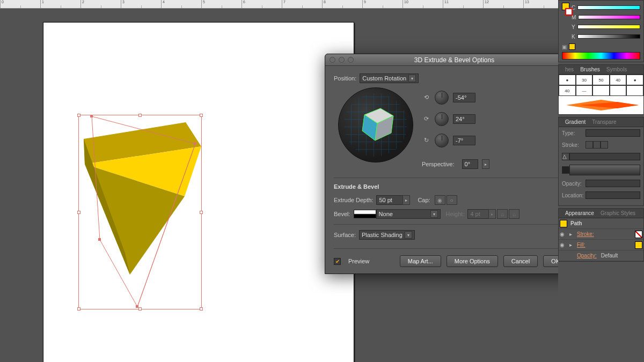 Image resolution: width=644 pixels, height=362 pixels. What do you see at coordinates (333, 60) in the screenshot?
I see `close-icon` at bounding box center [333, 60].